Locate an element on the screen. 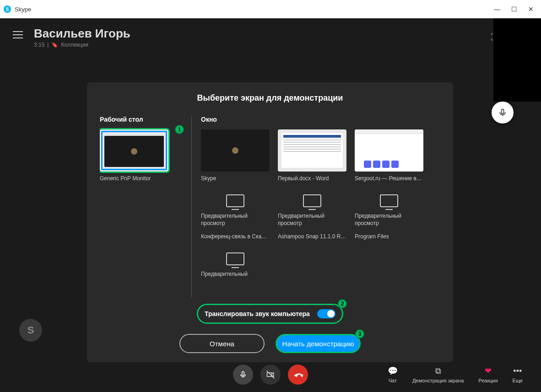 The image size is (541, 392). floating-mic-button is located at coordinates (503, 113).